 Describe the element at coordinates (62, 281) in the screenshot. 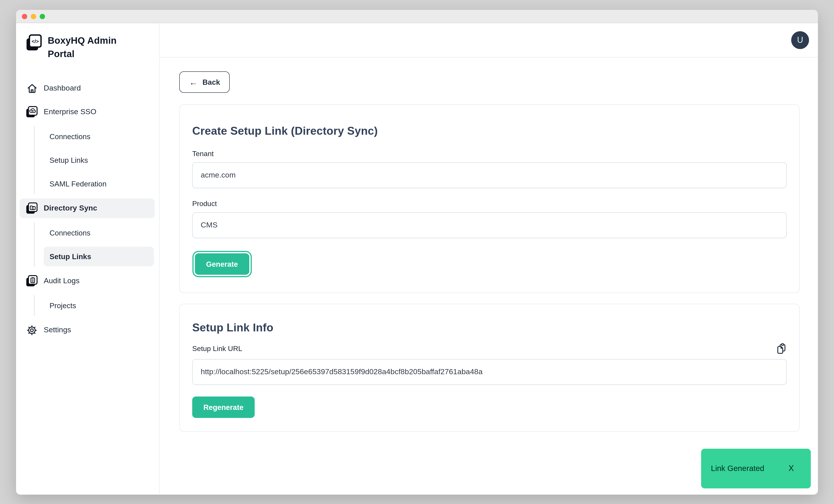

I see `sidebar-item-label: Audit Logs` at that location.